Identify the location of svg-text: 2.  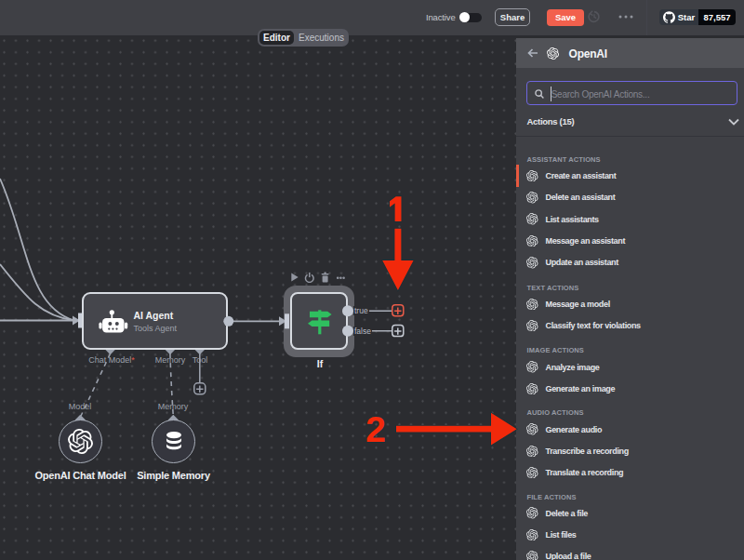
(376, 429).